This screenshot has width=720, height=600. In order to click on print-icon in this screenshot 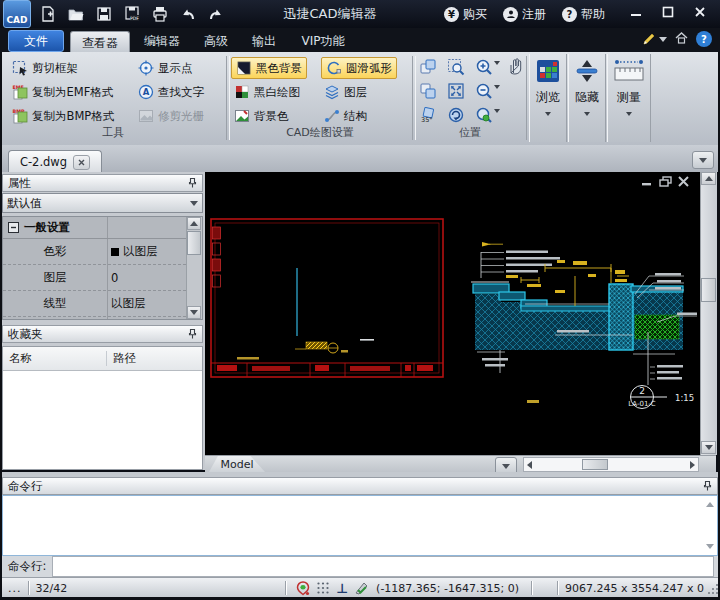, I will do `click(160, 14)`.